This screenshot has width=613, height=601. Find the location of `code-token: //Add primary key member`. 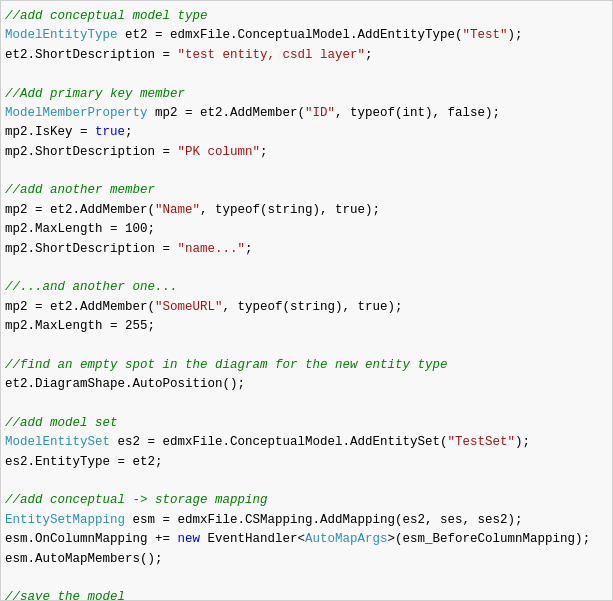

code-token: //Add primary key member is located at coordinates (95, 94).